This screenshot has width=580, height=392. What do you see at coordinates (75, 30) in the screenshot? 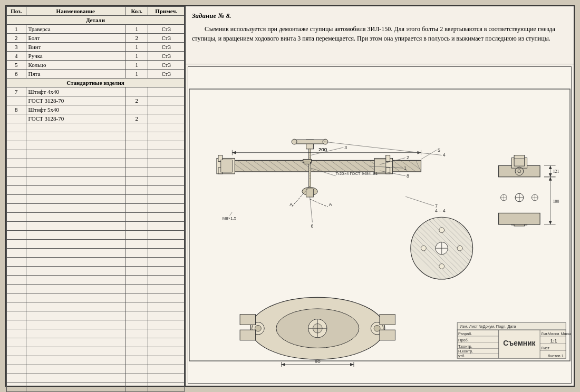
I see `name-1: Траверса` at bounding box center [75, 30].